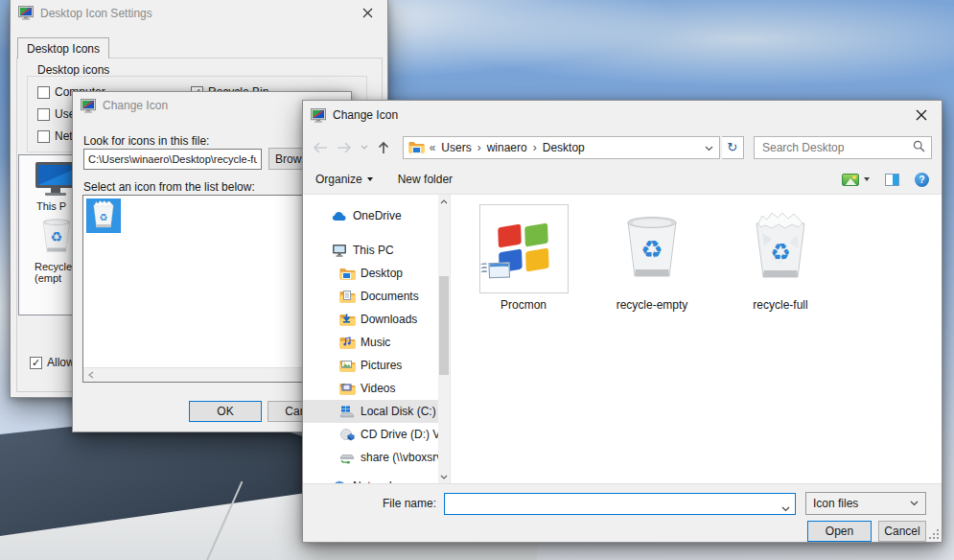 The image size is (954, 560). What do you see at coordinates (347, 364) in the screenshot?
I see `picture-badge` at bounding box center [347, 364].